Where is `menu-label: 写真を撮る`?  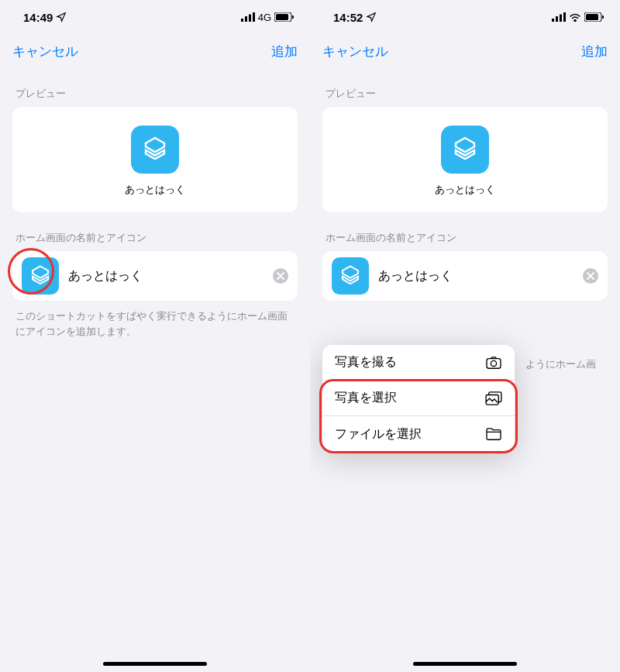
menu-label: 写真を撮る is located at coordinates (366, 363).